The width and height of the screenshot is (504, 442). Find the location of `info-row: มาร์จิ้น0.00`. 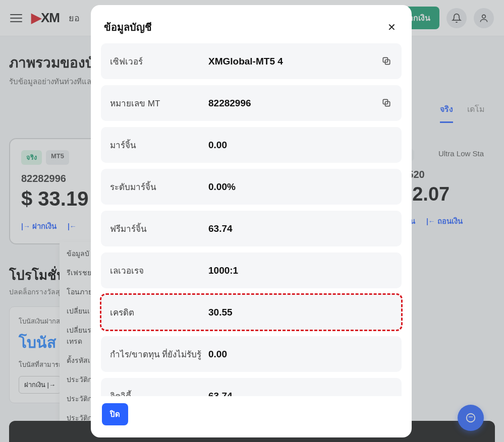

info-row: มาร์จิ้น0.00 is located at coordinates (251, 145).